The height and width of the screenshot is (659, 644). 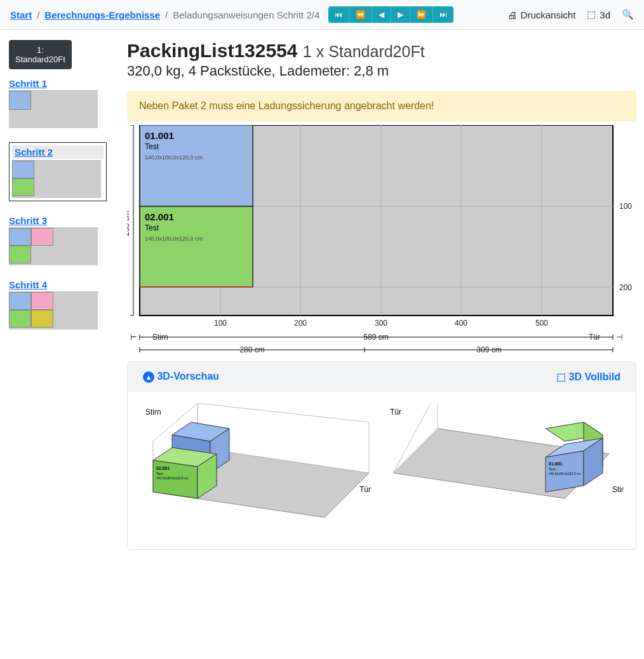 I want to click on title-suffix: 1 x Standard20Ft, so click(x=364, y=51).